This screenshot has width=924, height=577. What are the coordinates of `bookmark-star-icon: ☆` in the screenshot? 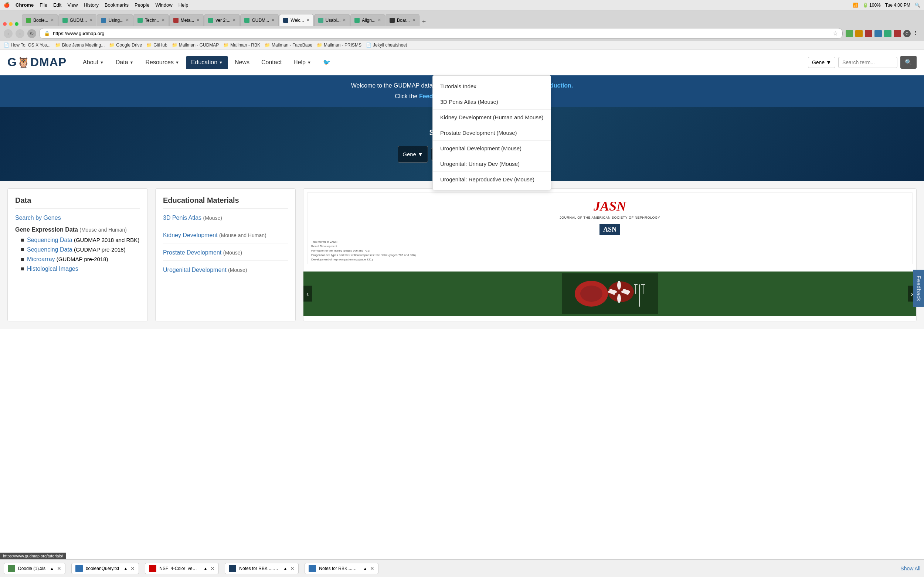 It's located at (835, 34).